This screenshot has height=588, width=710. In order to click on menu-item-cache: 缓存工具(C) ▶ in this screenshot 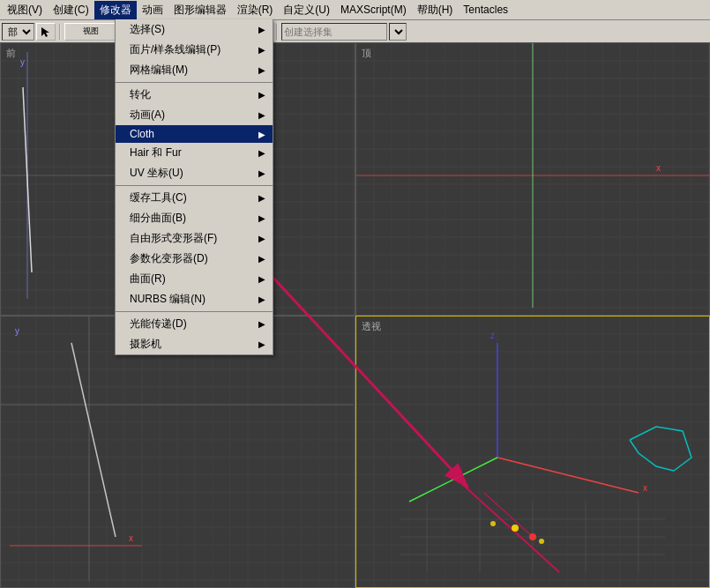, I will do `click(194, 197)`.